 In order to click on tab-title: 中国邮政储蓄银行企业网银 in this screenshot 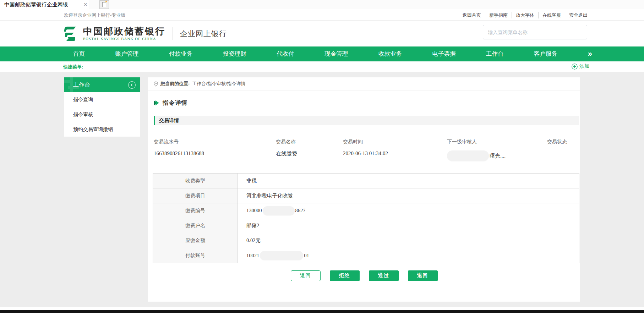, I will do `click(36, 5)`.